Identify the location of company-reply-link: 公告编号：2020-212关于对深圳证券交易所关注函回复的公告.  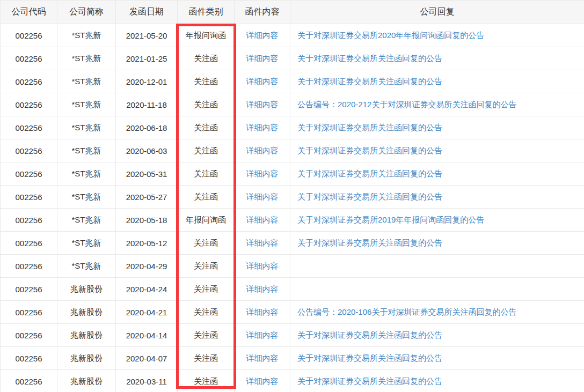
(407, 104).